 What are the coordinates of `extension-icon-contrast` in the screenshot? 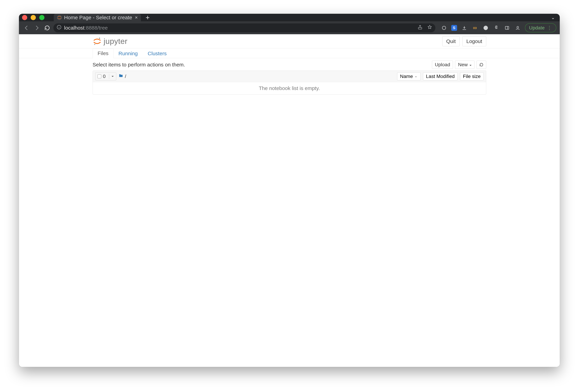 It's located at (486, 28).